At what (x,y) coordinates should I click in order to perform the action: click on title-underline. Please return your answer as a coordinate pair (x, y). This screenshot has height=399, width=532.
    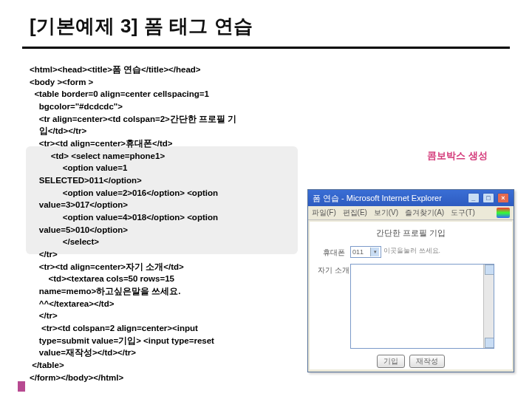
    Looking at the image, I should click on (266, 47).